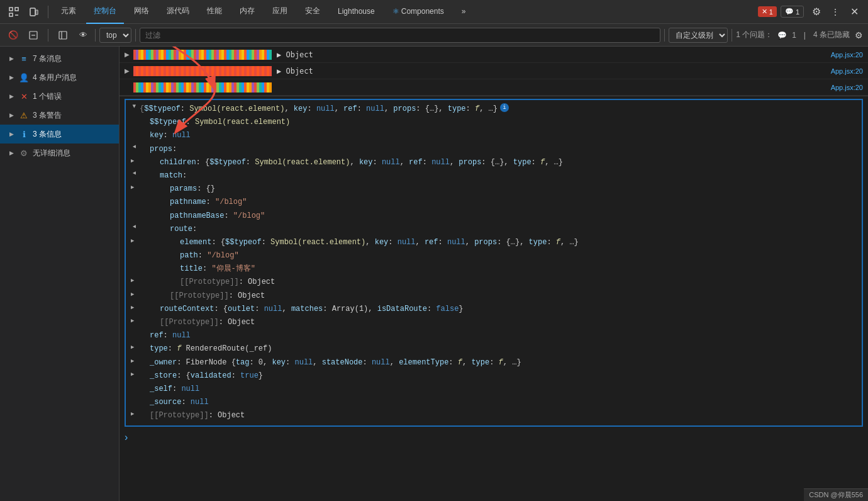  Describe the element at coordinates (754, 35) in the screenshot. I see `issues-label: 1 个问题：` at that location.